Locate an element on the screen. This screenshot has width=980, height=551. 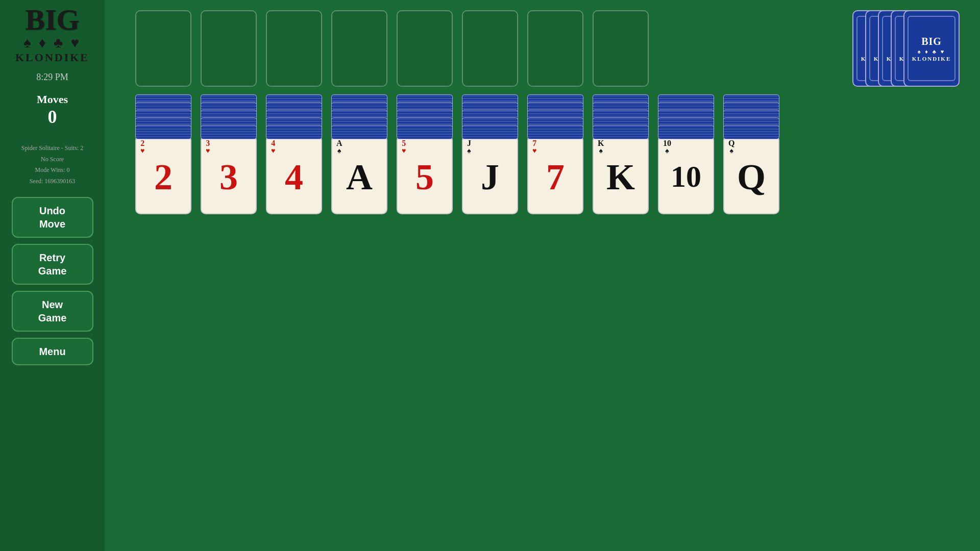
tableau-col-1: 2 ♥ 2 is located at coordinates (163, 154).